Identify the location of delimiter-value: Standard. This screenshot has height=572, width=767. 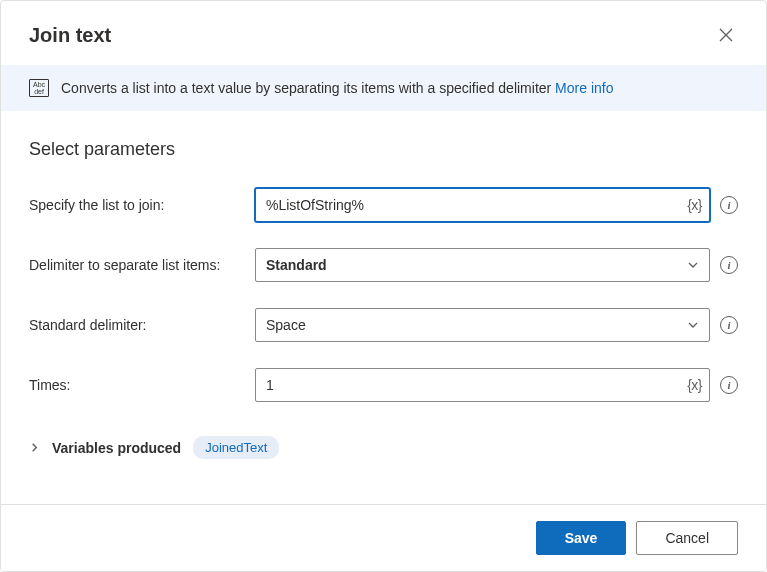
(296, 265).